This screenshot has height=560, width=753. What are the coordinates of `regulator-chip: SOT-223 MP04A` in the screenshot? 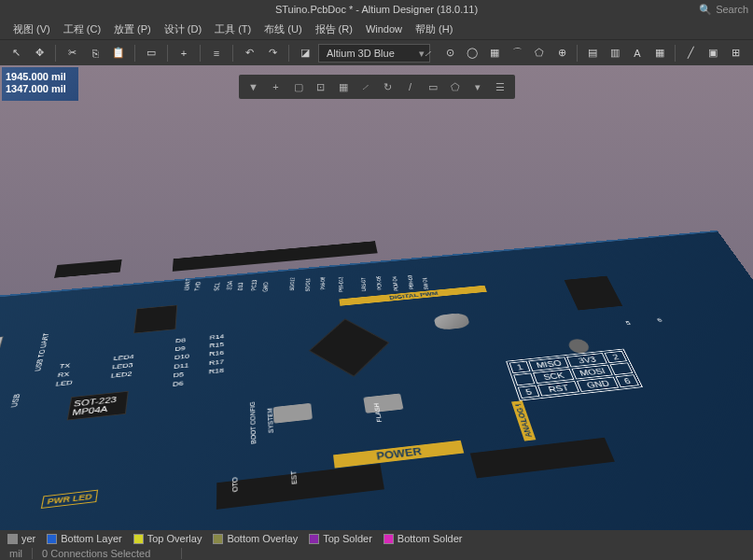 It's located at (98, 406).